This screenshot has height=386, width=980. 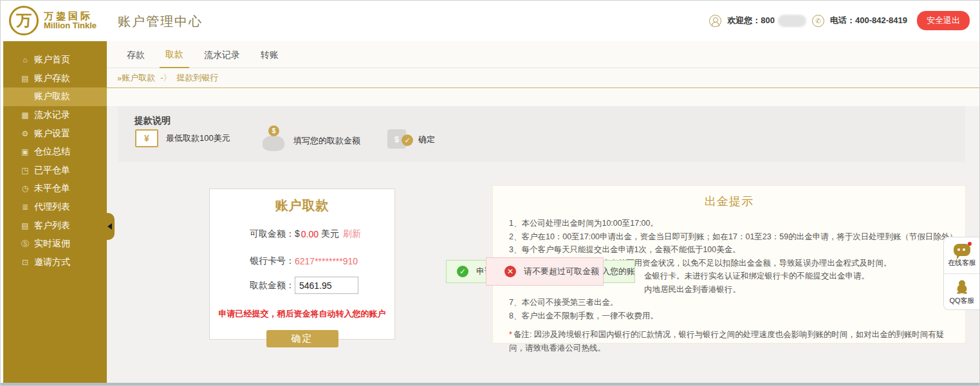 I want to click on records-icon: ▦, so click(x=25, y=115).